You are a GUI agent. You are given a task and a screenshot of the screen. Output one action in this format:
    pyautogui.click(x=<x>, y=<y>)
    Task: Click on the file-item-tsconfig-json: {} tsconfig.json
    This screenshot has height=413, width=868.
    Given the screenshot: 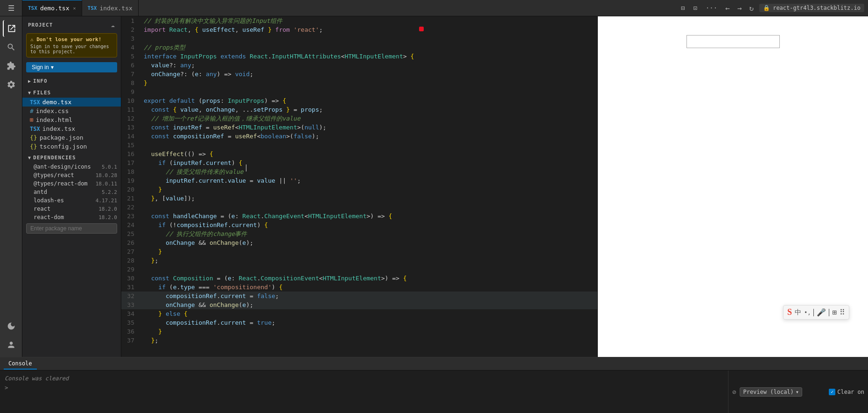 What is the action you would take?
    pyautogui.click(x=72, y=147)
    